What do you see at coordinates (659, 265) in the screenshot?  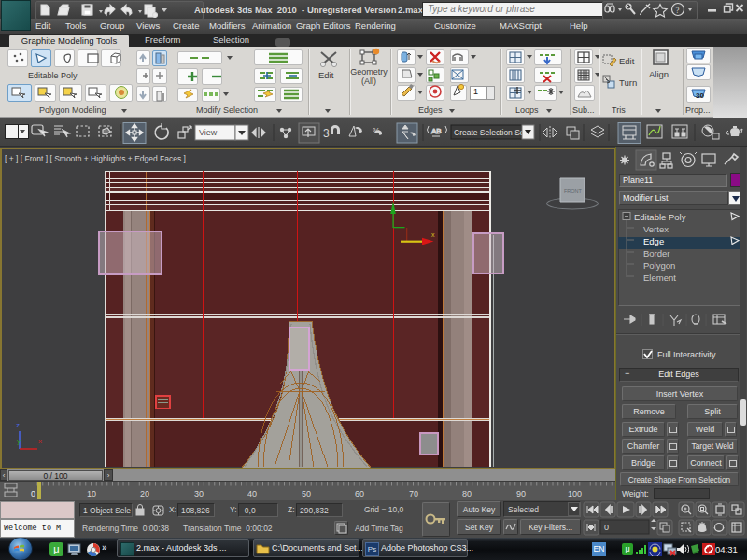 I see `svg-text: Polygon` at bounding box center [659, 265].